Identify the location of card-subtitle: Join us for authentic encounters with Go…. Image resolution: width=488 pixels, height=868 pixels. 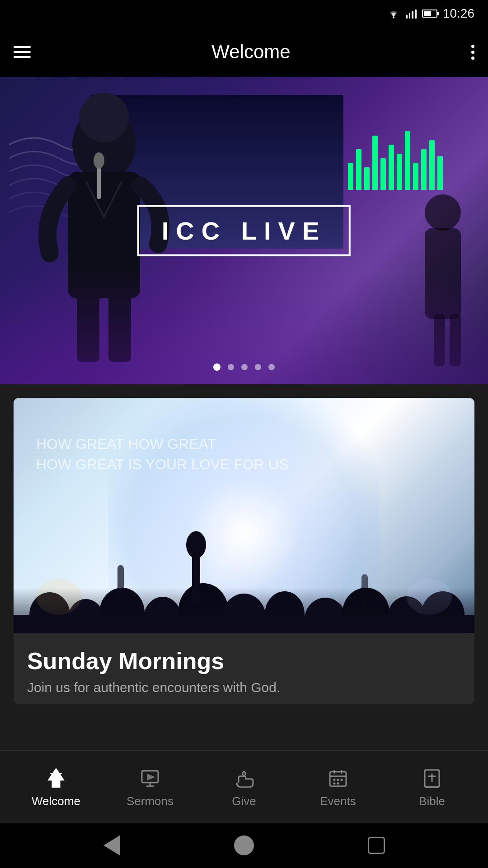
(244, 688).